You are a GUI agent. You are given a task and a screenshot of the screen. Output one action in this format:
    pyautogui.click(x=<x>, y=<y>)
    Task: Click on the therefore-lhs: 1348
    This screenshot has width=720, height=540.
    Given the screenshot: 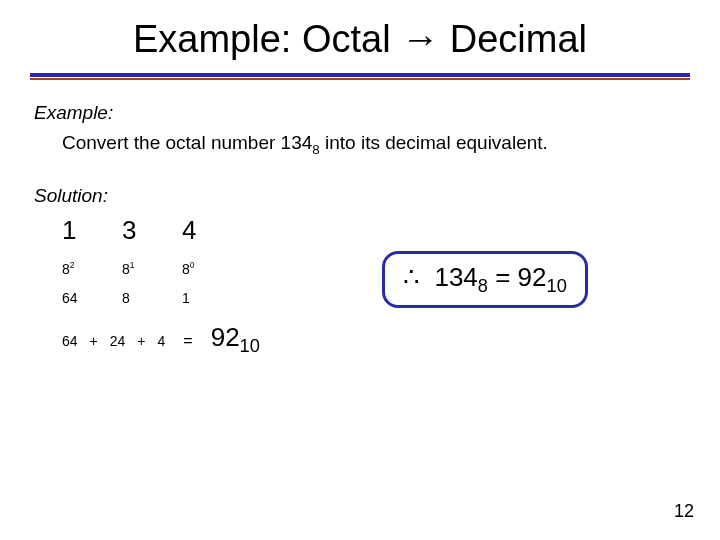 What is the action you would take?
    pyautogui.click(x=461, y=277)
    